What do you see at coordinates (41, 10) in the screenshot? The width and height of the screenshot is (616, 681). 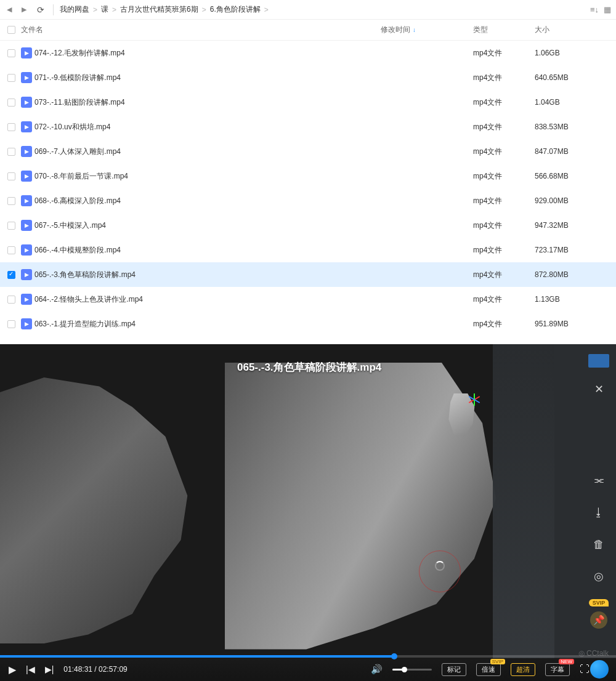 I see `refresh-icon: ⟳` at bounding box center [41, 10].